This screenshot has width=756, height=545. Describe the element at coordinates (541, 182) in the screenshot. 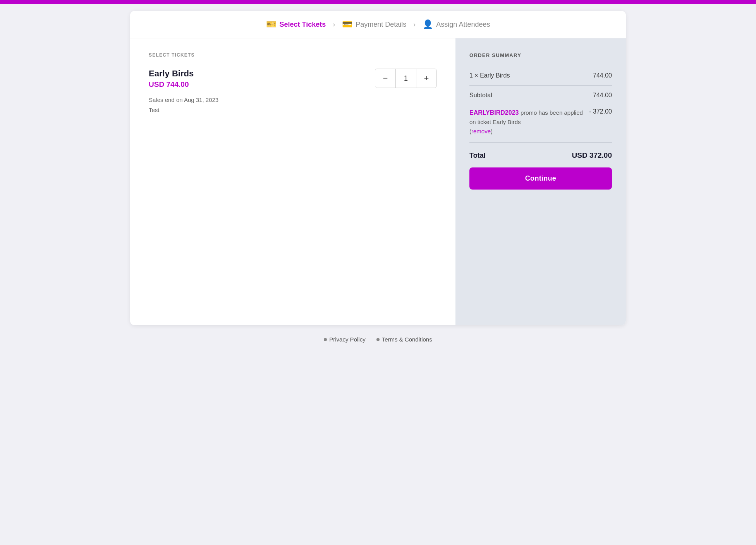

I see `right-panel: ORDER SUMMARY 1 × Early Birds 744.00 Sub…` at that location.